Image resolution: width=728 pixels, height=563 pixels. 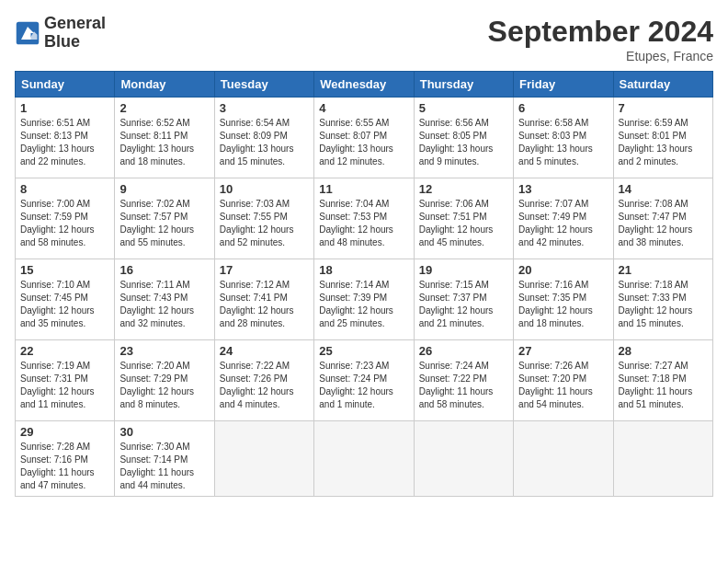 What do you see at coordinates (663, 85) in the screenshot?
I see `col-saturday: Saturday` at bounding box center [663, 85].